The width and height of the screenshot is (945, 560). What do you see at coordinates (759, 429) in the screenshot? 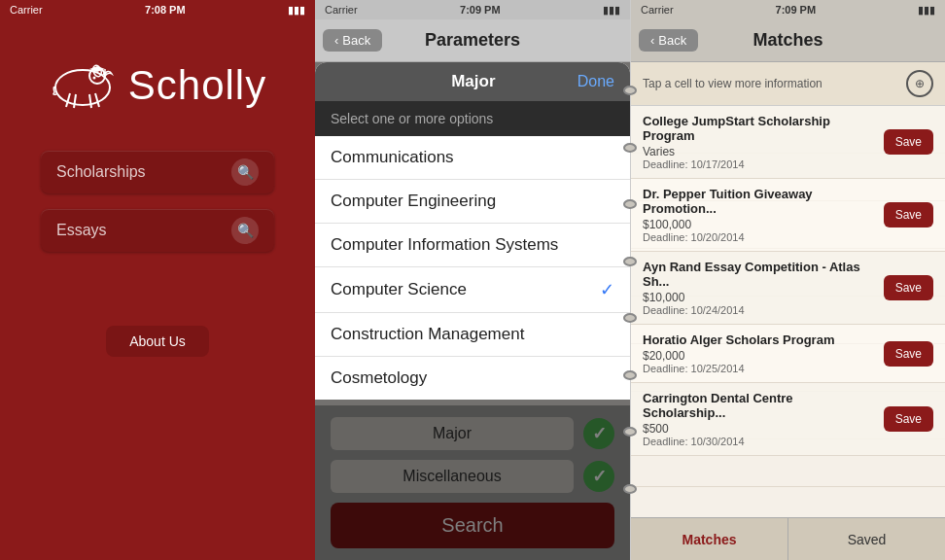
I see `schol-amount-5: $500` at bounding box center [759, 429].